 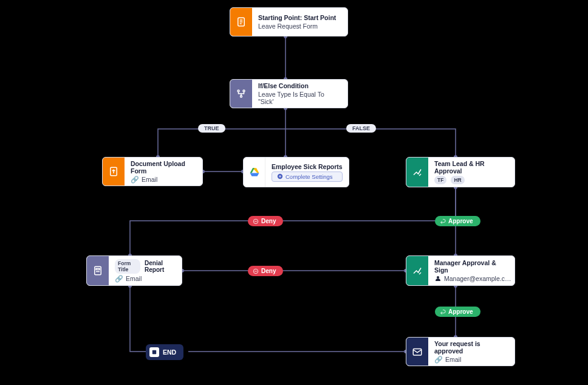 What do you see at coordinates (149, 179) in the screenshot?
I see `node-upload-sub: Email` at bounding box center [149, 179].